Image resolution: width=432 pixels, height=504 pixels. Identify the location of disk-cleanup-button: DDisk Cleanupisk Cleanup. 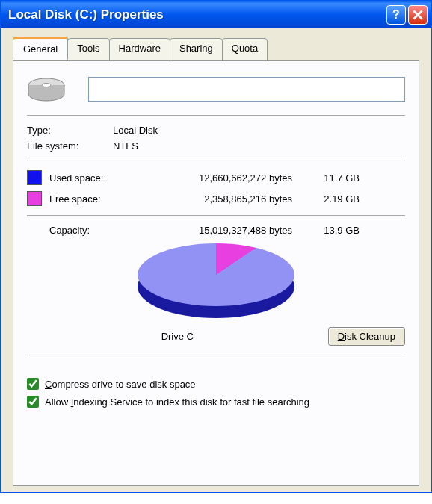
(366, 336).